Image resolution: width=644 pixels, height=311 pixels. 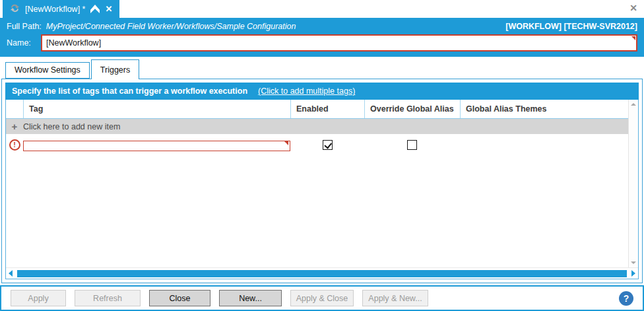 What do you see at coordinates (24, 26) in the screenshot?
I see `full-path-label: Full Path:` at bounding box center [24, 26].